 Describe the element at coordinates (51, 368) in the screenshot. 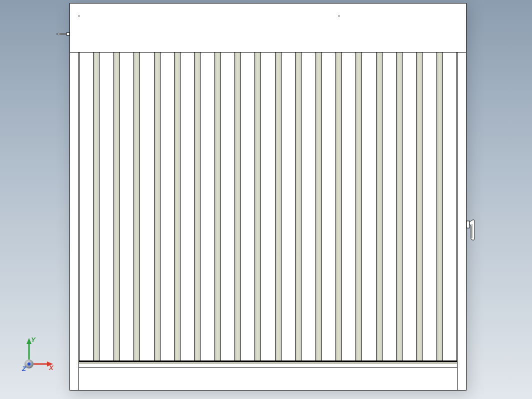

I see `axis-x-label: X` at that location.